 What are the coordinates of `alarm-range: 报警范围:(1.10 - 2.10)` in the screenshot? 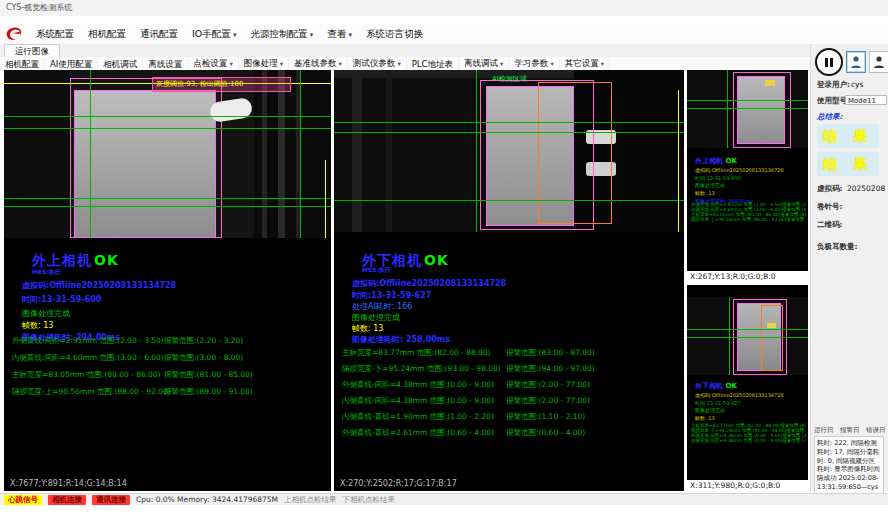 It's located at (546, 417).